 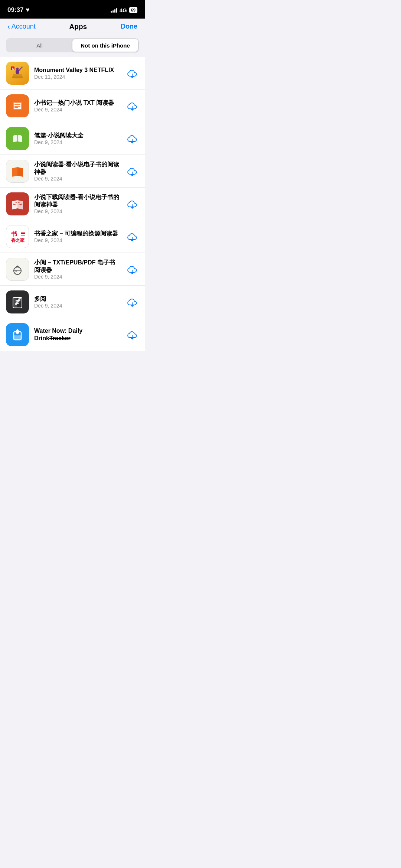 What do you see at coordinates (13, 69) in the screenshot?
I see `svg-text: N` at bounding box center [13, 69].